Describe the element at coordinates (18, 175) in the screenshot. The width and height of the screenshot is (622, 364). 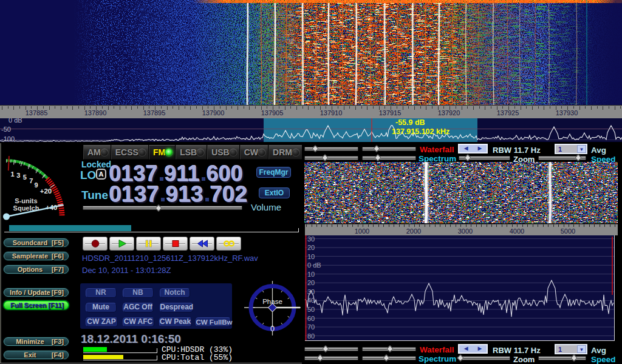
I see `svg-text: 3` at that location.